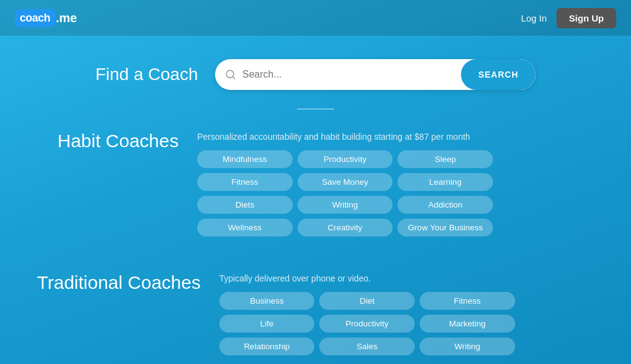  What do you see at coordinates (407, 278) in the screenshot?
I see `traditional-coaches-subtitle: Typically delivered over phone or video.` at bounding box center [407, 278].